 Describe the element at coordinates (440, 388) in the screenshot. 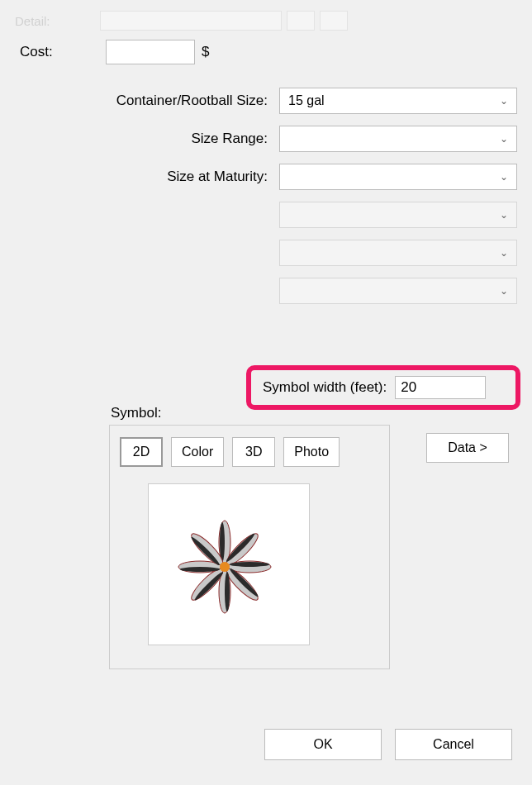

I see `symbol-width-input` at that location.